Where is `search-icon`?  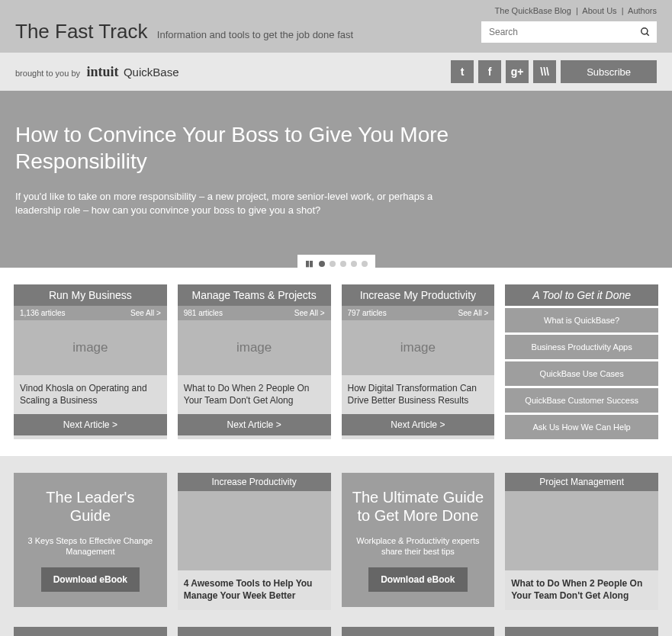
search-icon is located at coordinates (645, 32).